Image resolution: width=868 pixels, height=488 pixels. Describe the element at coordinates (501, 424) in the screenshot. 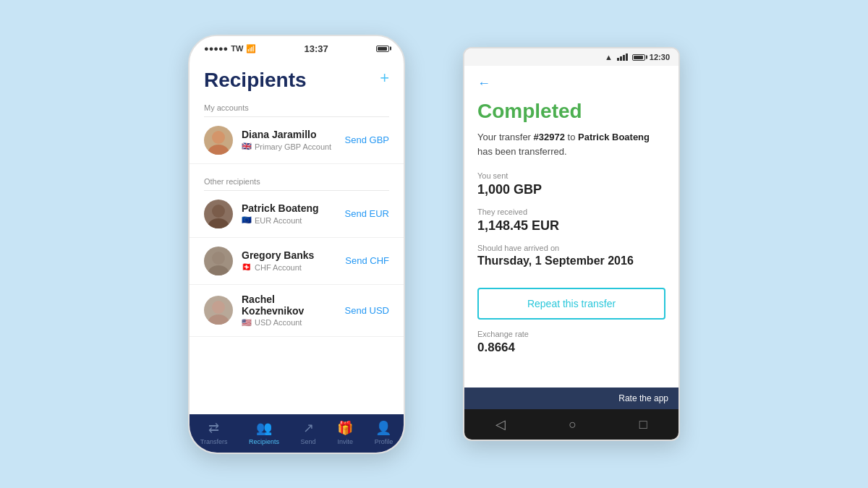

I see `android-back-button: ◁` at that location.